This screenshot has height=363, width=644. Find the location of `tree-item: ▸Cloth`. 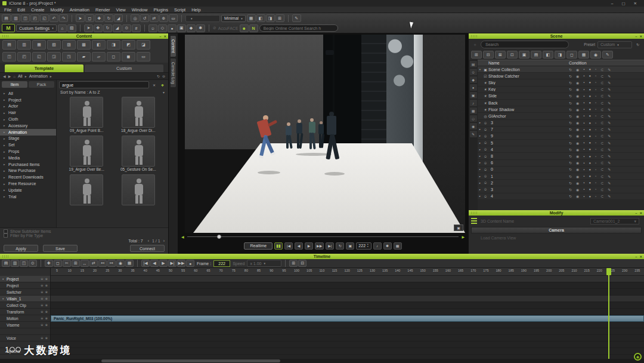

tree-item: ▸Cloth is located at coordinates (28, 119).